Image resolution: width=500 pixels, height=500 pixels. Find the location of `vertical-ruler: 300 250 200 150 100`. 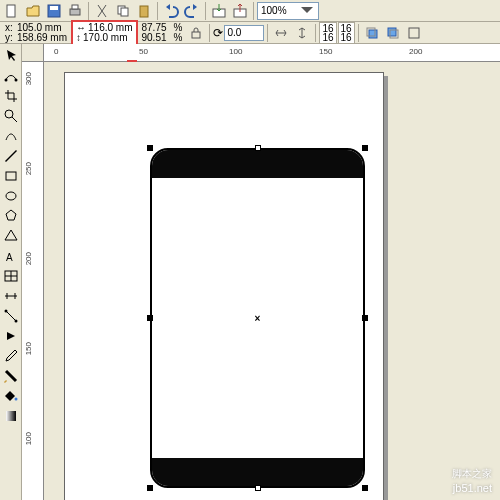

vertical-ruler: 300 250 200 150 100 is located at coordinates (33, 281).